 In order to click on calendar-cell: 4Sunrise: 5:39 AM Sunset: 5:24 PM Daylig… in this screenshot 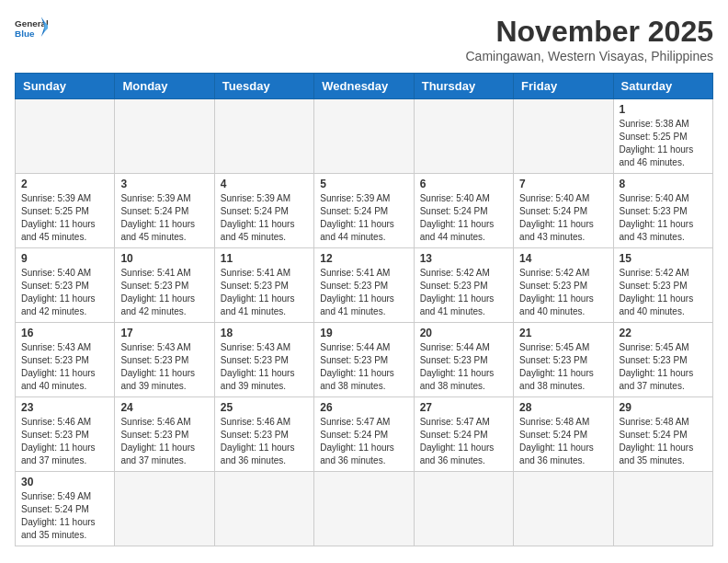, I will do `click(264, 212)`.